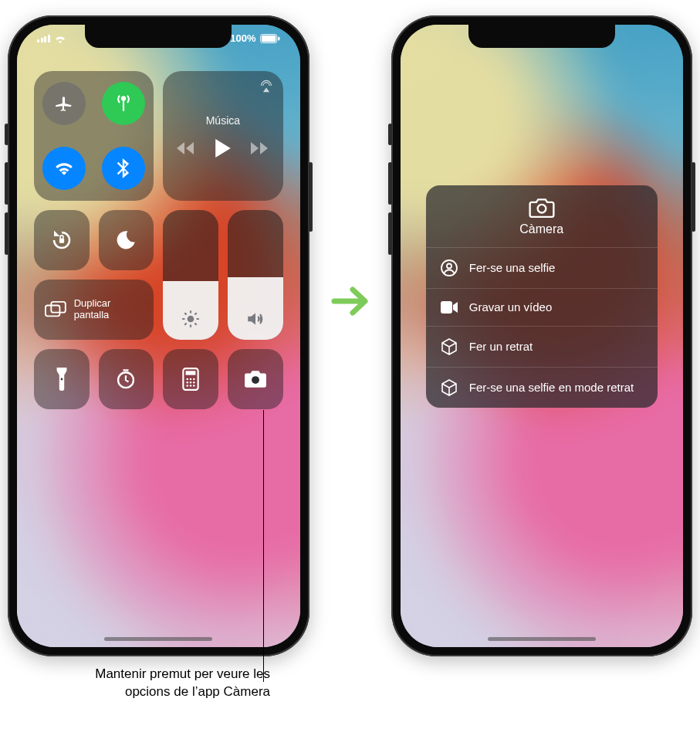  Describe the element at coordinates (255, 319) in the screenshot. I see `volume-icon` at that location.